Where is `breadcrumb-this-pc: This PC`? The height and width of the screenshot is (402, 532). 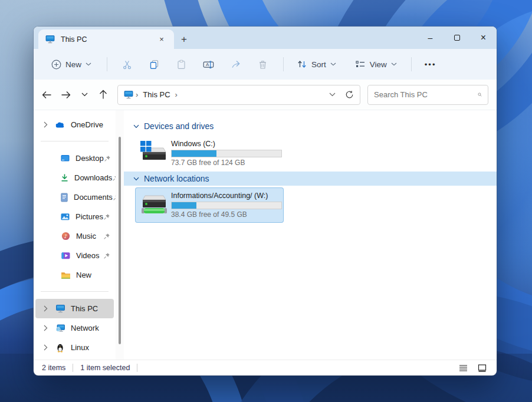
breadcrumb-this-pc: This PC is located at coordinates (156, 94).